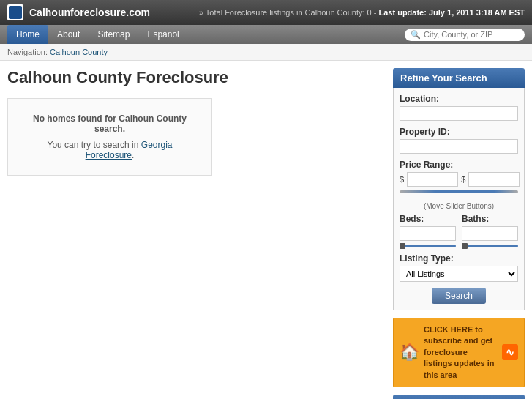  I want to click on breadcrumb-prefix: Navigation:, so click(28, 52).